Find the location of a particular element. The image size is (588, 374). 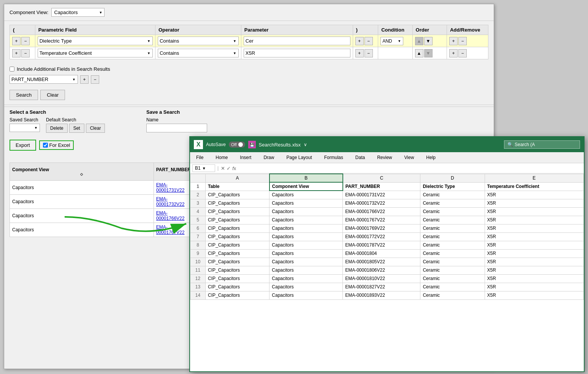

cell-D4: Ceramic is located at coordinates (452, 212).